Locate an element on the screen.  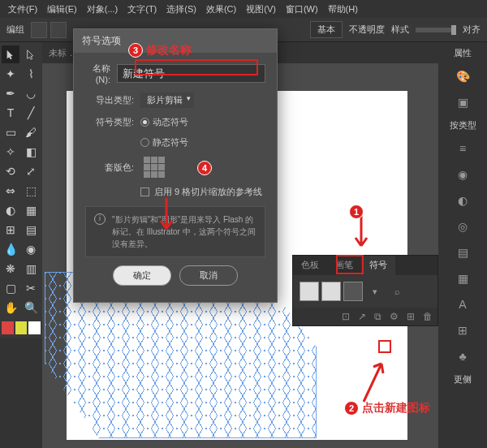
place-symbol-icon: ↗ is located at coordinates (362, 317).